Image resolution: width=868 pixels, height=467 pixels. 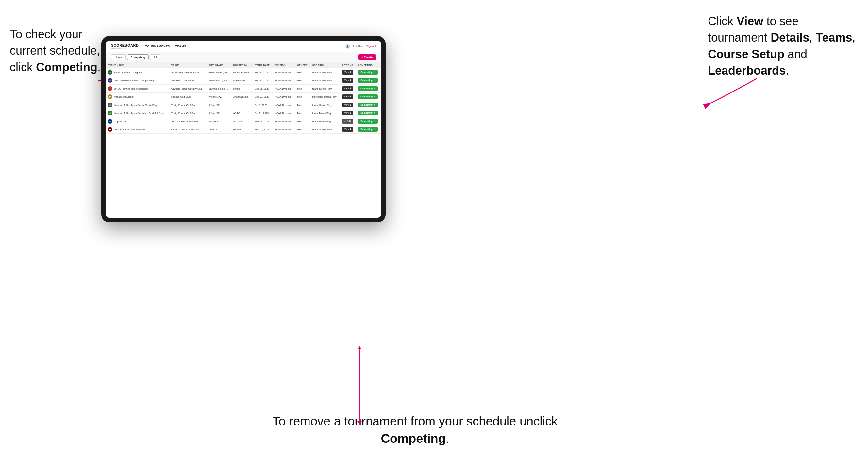 I want to click on logo-sub: Powered by clippi, so click(x=125, y=49).